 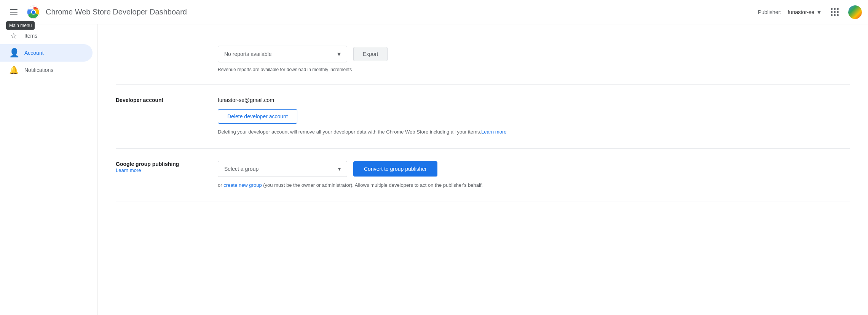 I want to click on menu-button, so click(x=14, y=12).